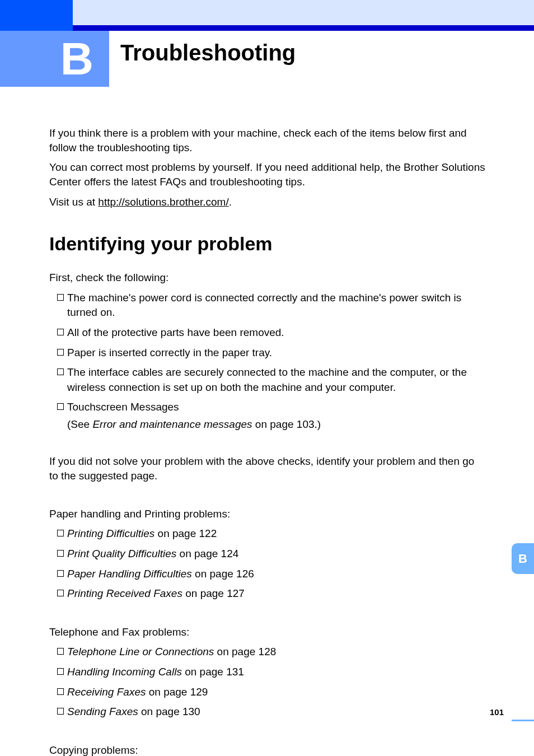  I want to click on xref-suffix: on page 128, so click(245, 652).